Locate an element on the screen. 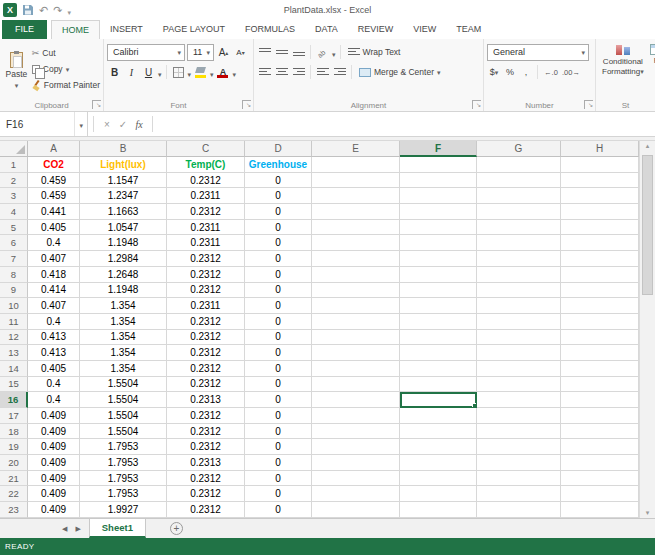 The width and height of the screenshot is (655, 555). cell-F17 is located at coordinates (438, 416).